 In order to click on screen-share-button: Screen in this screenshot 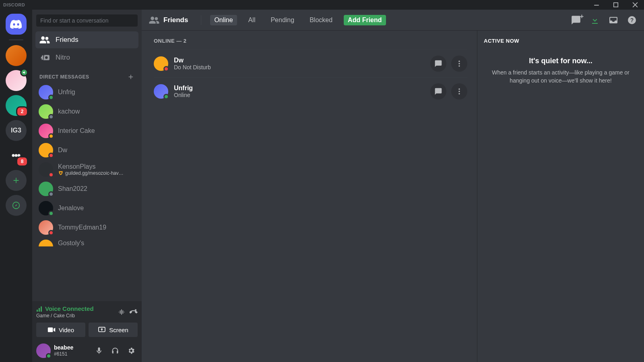, I will do `click(113, 330)`.